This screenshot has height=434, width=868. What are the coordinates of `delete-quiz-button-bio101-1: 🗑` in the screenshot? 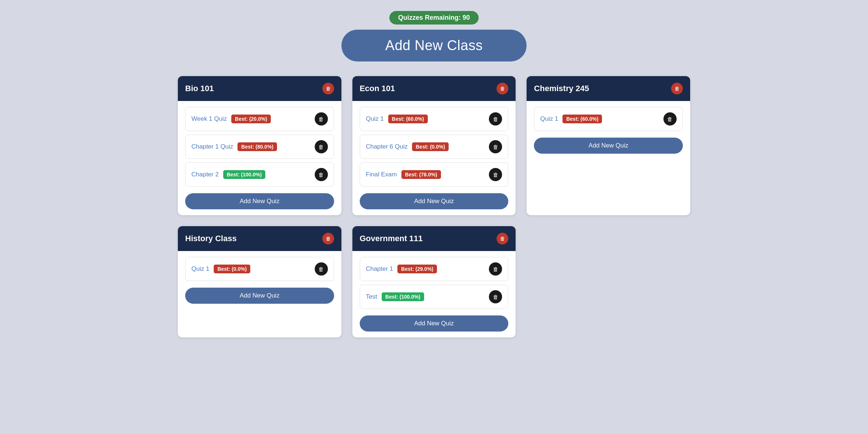 It's located at (321, 147).